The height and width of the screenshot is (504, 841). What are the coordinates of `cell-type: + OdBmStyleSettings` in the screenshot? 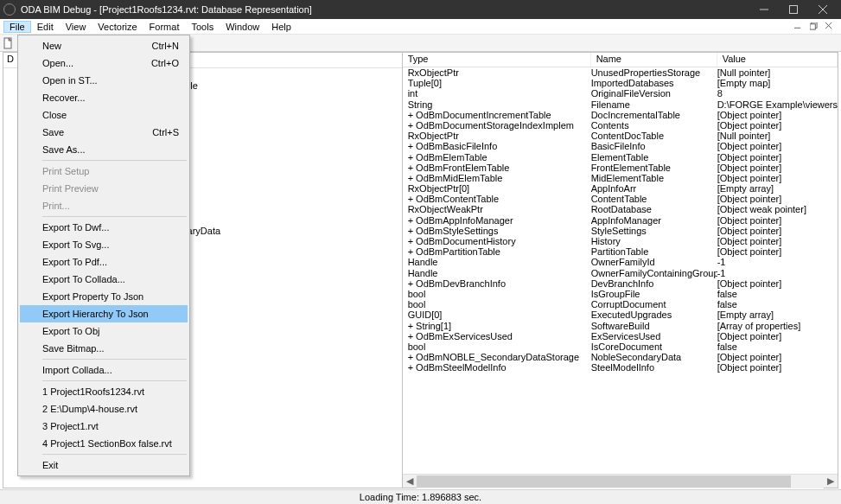 It's located at (497, 231).